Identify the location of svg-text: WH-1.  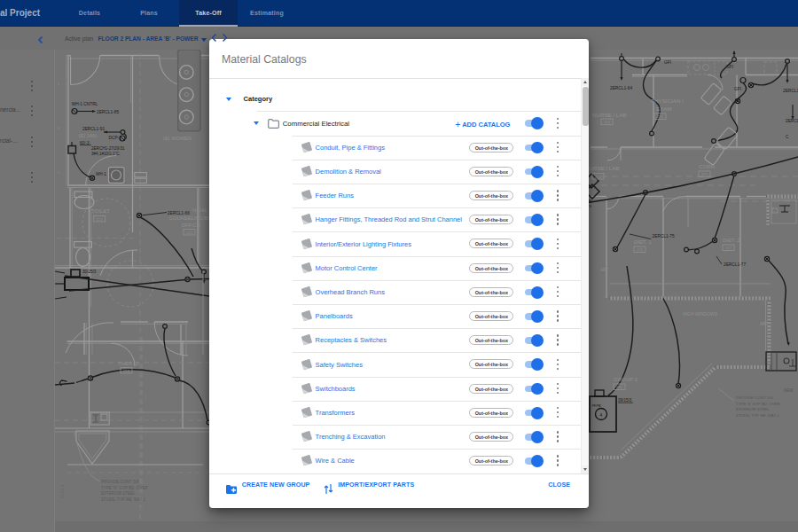
(101, 174).